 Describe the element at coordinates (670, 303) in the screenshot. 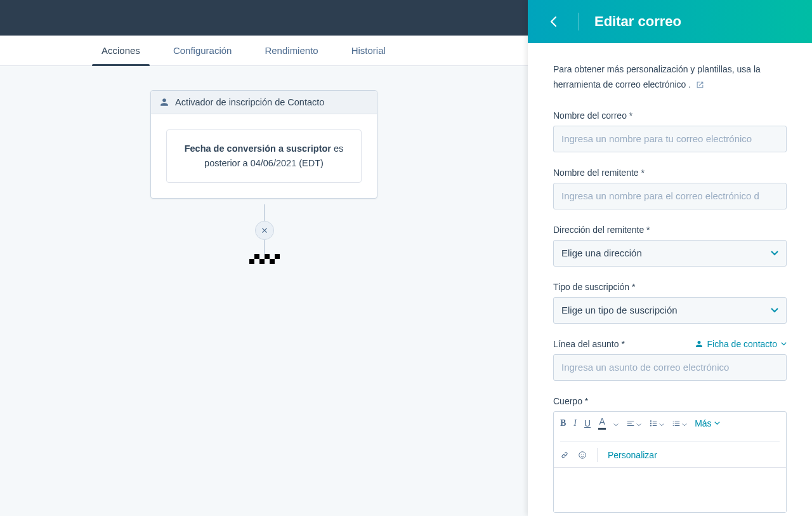

I see `field-subscription-type: Tipo de suscripción * Elige un tipo de s…` at that location.